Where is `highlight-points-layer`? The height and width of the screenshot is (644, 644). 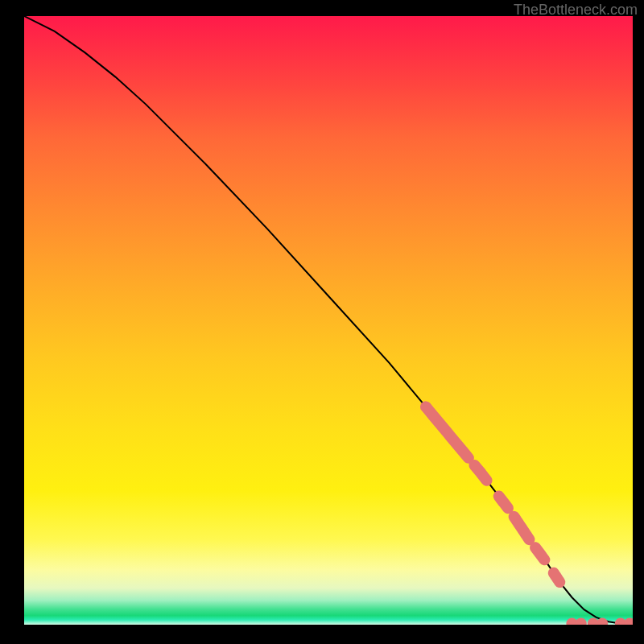 highlight-points-layer is located at coordinates (599, 621).